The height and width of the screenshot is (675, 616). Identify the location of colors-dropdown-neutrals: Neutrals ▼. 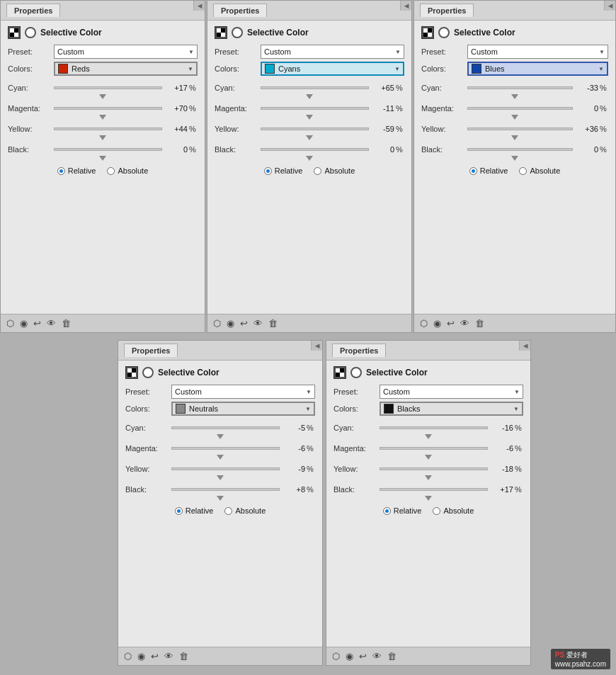
(244, 409).